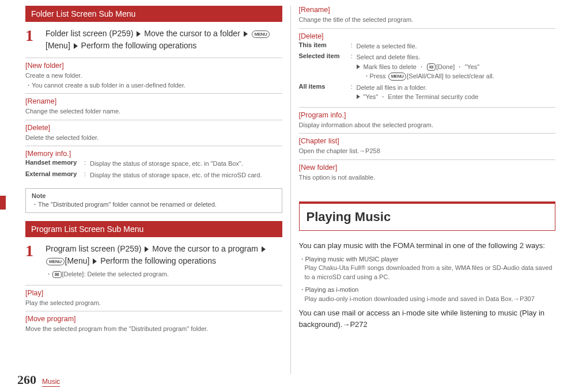 Image resolution: width=575 pixels, height=392 pixels. Describe the element at coordinates (349, 259) in the screenshot. I see `bullet1-title: ・Playing music with MUSIC player` at that location.